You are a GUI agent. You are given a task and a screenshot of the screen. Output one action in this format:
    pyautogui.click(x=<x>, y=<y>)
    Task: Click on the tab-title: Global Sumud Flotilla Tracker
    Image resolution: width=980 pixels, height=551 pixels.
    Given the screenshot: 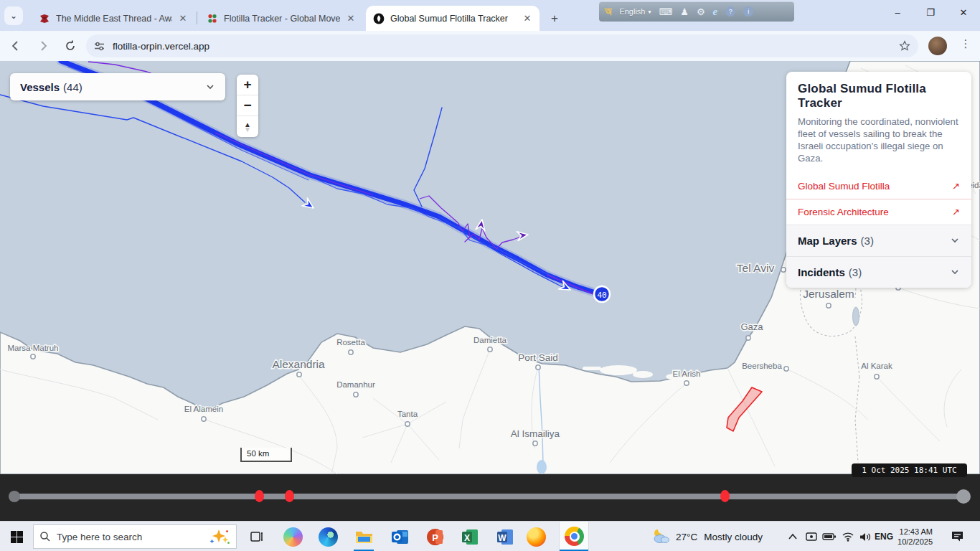 What is the action you would take?
    pyautogui.click(x=453, y=19)
    